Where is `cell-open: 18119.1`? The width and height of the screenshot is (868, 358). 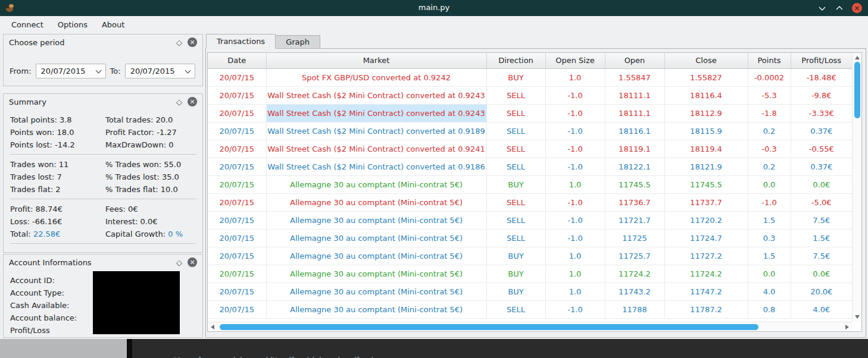
cell-open: 18119.1 is located at coordinates (635, 149).